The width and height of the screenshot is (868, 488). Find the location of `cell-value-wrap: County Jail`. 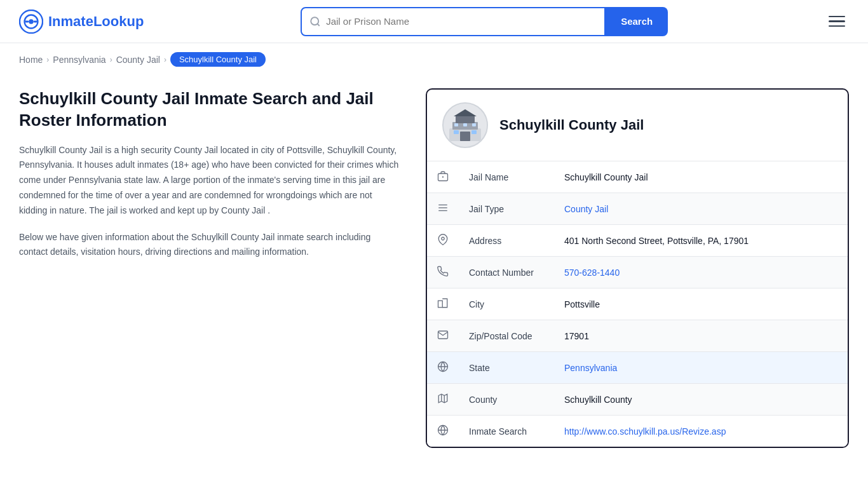

cell-value-wrap: County Jail is located at coordinates (701, 209).